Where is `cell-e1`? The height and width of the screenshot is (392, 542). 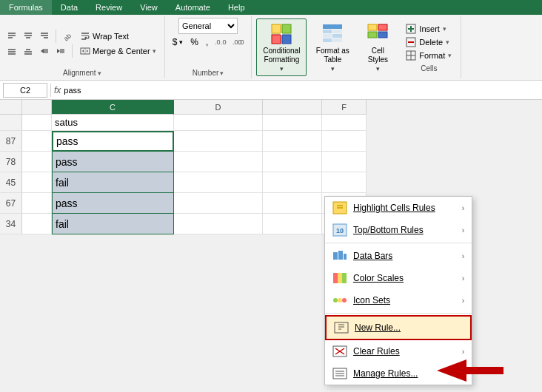 cell-e1 is located at coordinates (292, 123).